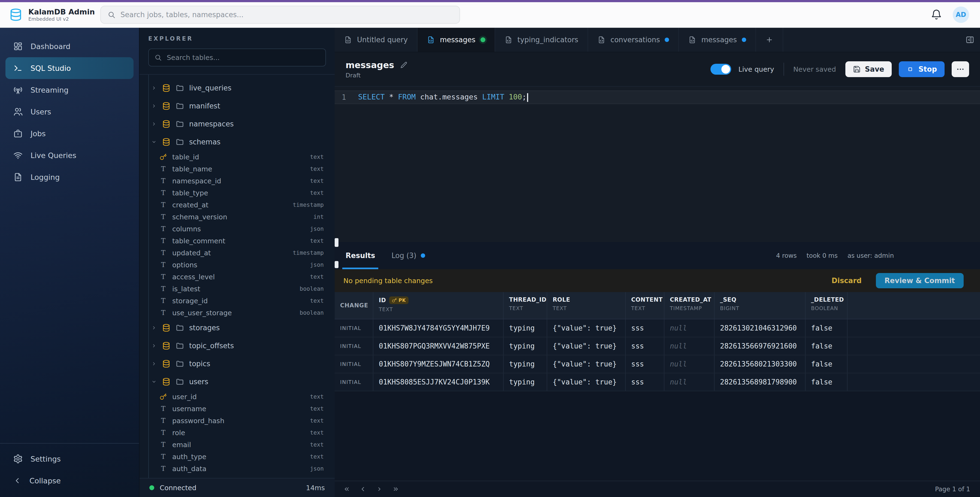  What do you see at coordinates (869, 69) in the screenshot?
I see `save-button: Save` at bounding box center [869, 69].